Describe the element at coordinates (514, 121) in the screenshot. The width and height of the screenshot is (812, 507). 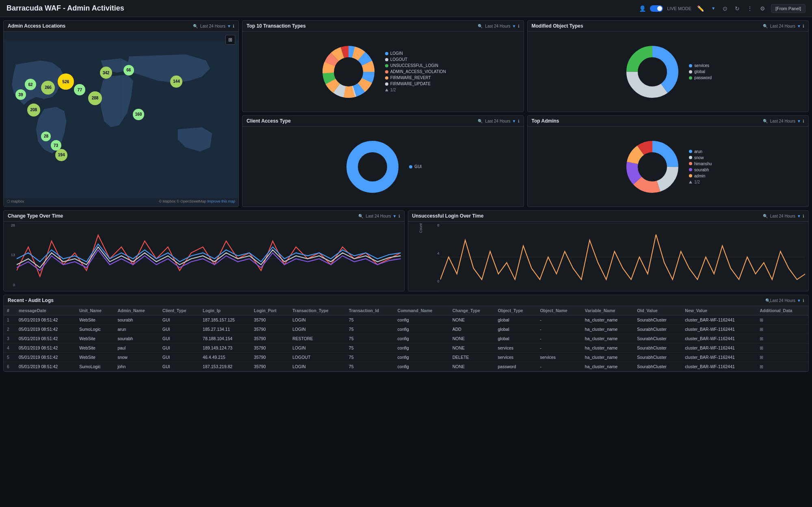
I see `client-filter-icon: ▼` at that location.